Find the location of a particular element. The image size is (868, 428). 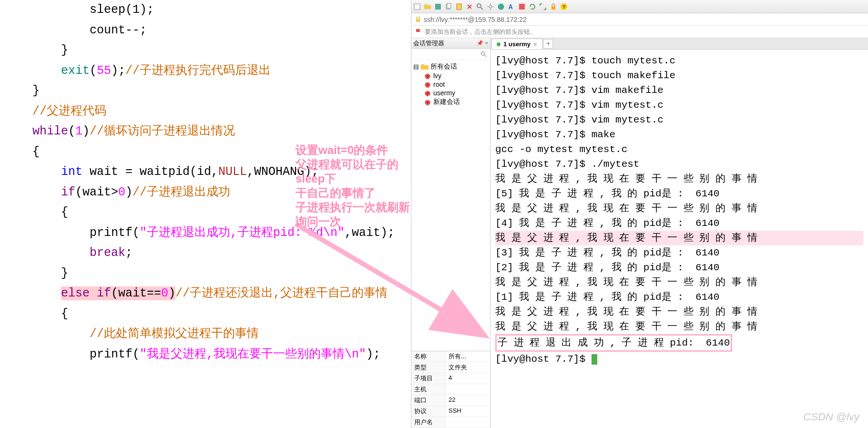

tab-bar: 1 usermy × + is located at coordinates (679, 44).